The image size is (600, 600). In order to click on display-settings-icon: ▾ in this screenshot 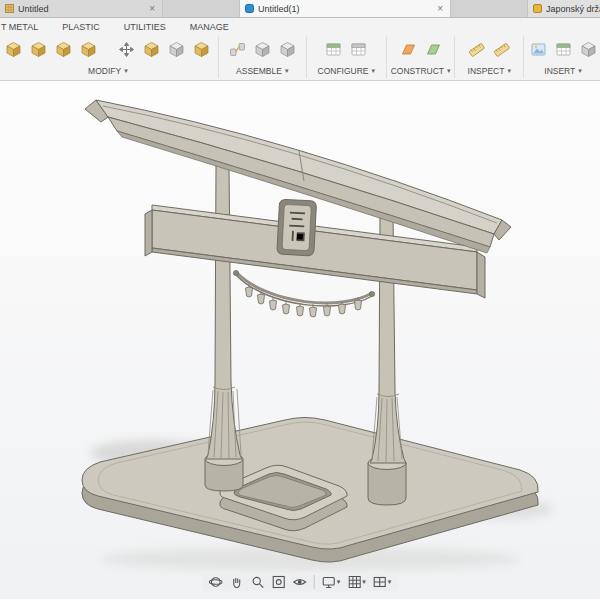, I will do `click(332, 582)`.